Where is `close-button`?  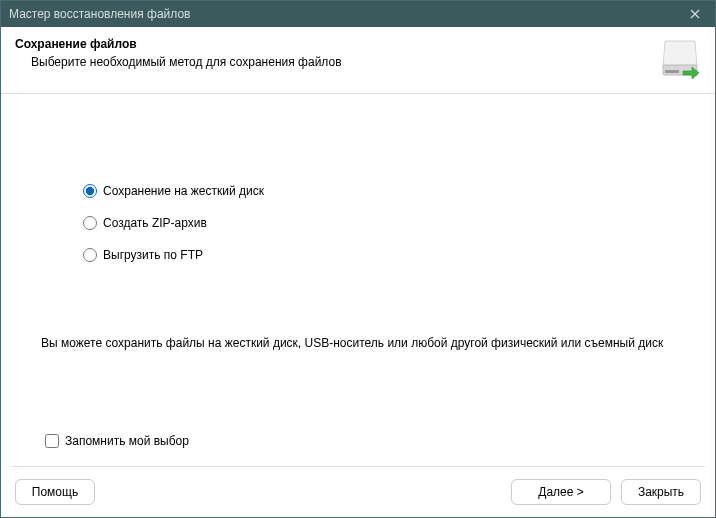 close-button is located at coordinates (695, 14).